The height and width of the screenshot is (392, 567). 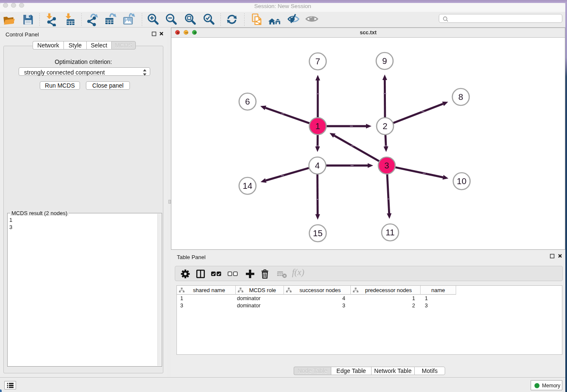 I want to click on svg-text: 11, so click(x=390, y=232).